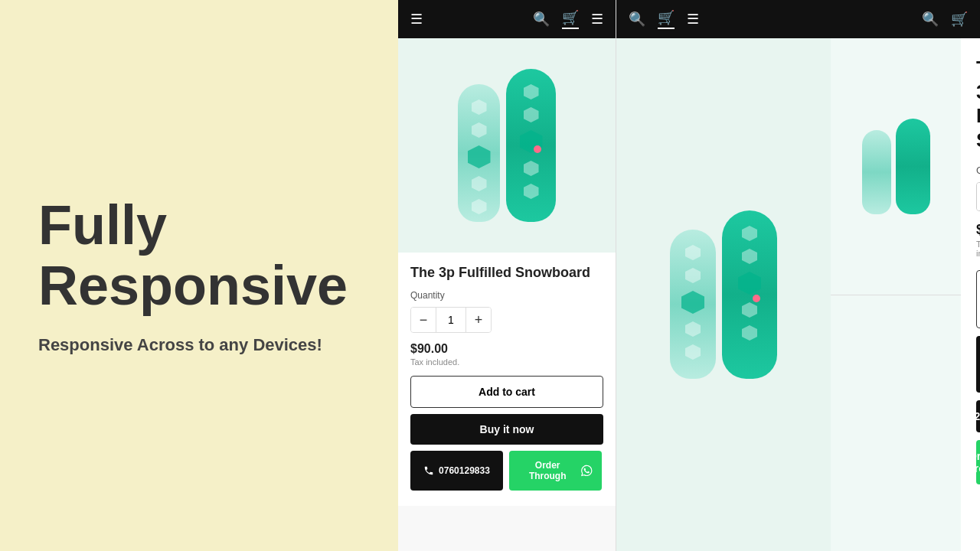 The height and width of the screenshot is (551, 980). Describe the element at coordinates (479, 157) in the screenshot. I see `hex-dot-large` at that location.